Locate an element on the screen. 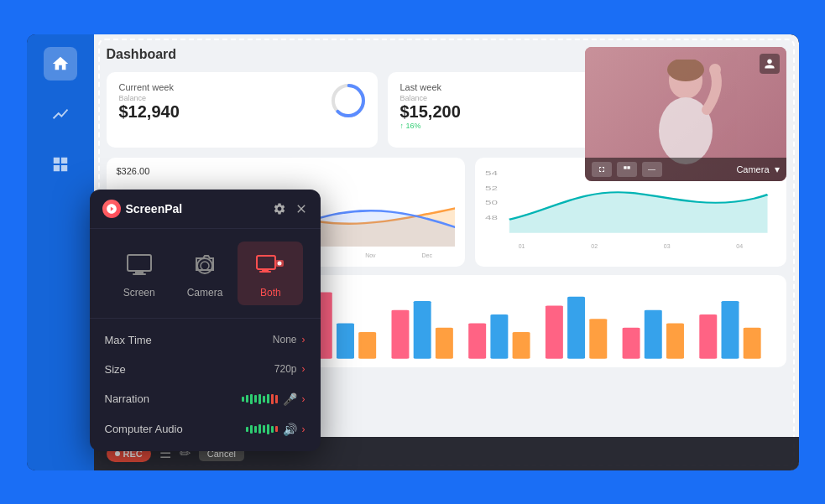  cam-label: Camera is located at coordinates (752, 169).